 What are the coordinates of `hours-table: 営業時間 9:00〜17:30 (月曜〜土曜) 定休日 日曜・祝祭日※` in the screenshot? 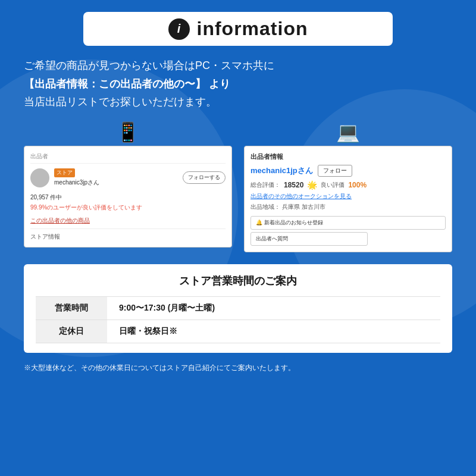 It's located at (238, 320).